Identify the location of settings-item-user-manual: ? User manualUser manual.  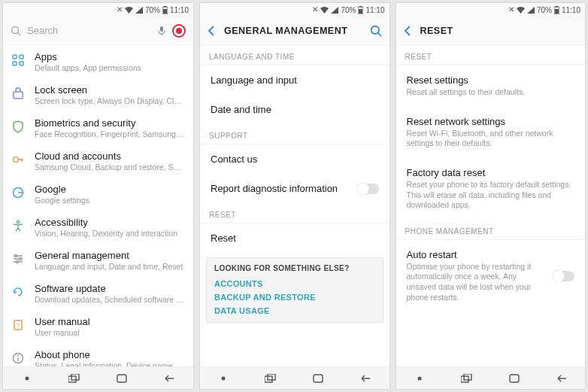
(98, 327).